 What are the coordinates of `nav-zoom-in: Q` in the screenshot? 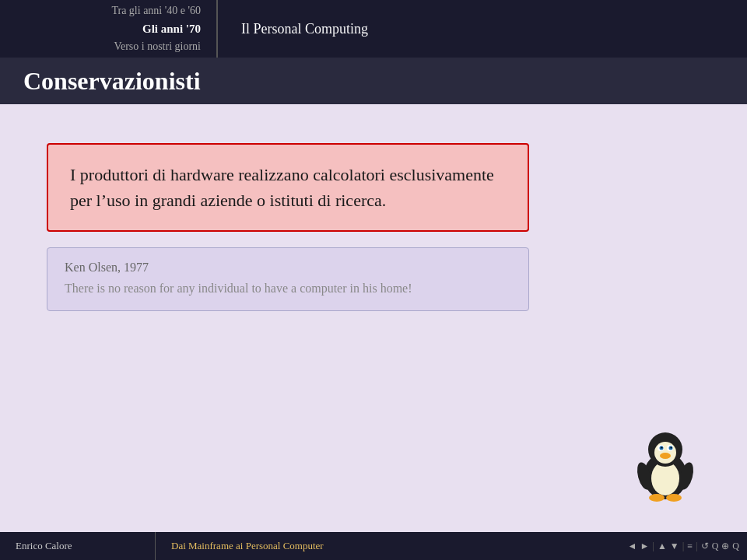 It's located at (736, 546).